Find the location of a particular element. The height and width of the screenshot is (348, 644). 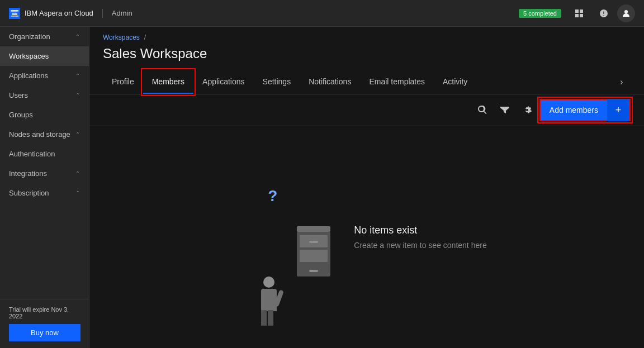

help-icon-btn is located at coordinates (604, 13).